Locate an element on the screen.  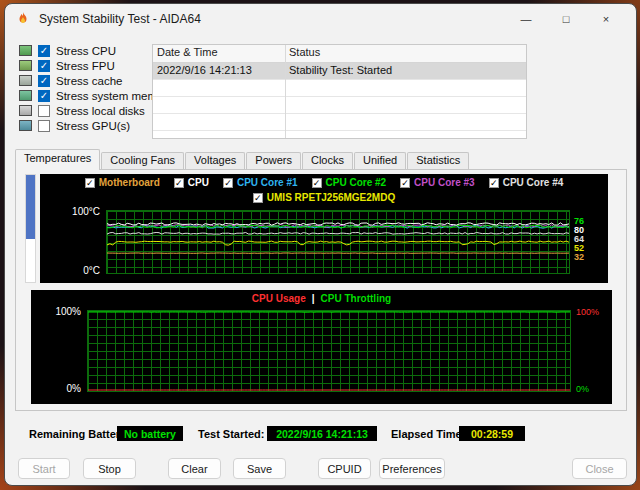
usage-right-bottom-label: 0% is located at coordinates (582, 389).